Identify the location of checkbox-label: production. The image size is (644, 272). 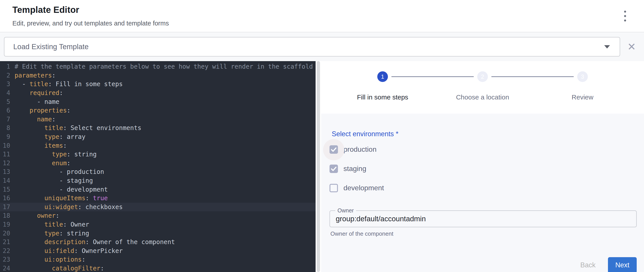
(360, 149).